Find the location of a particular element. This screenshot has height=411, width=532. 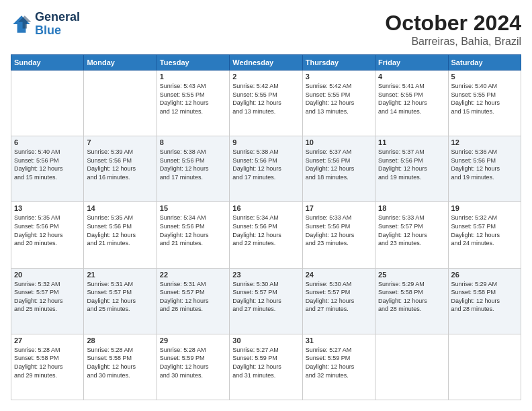

logo: General Blue is located at coordinates (46, 24).